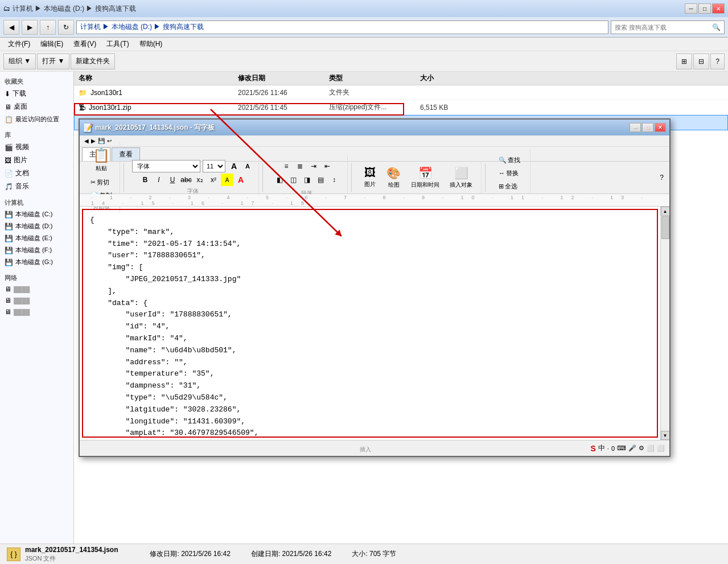 The image size is (728, 564). Describe the element at coordinates (370, 178) in the screenshot. I see `insert-image-button: 🖼 图片` at that location.